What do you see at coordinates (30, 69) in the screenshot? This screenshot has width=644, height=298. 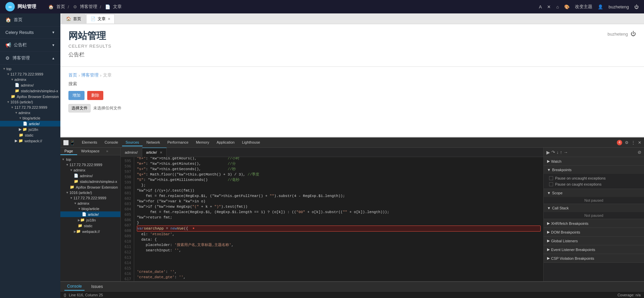 I see `tree-top: ▼ top` at bounding box center [30, 69].